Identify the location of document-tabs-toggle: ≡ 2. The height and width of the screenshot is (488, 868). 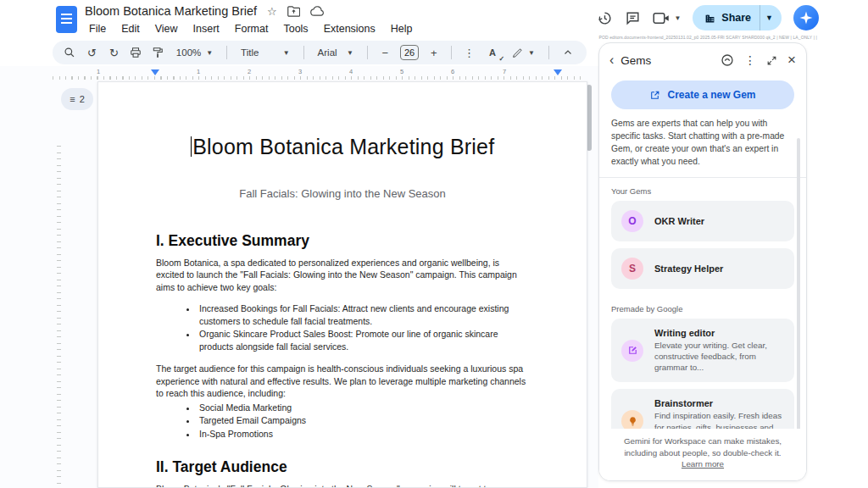
(77, 99).